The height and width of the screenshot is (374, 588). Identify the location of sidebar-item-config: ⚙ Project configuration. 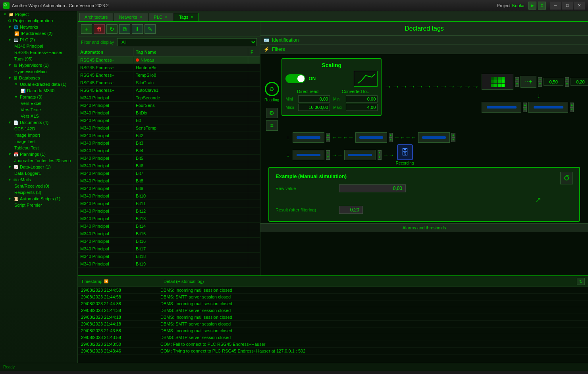
(39, 21).